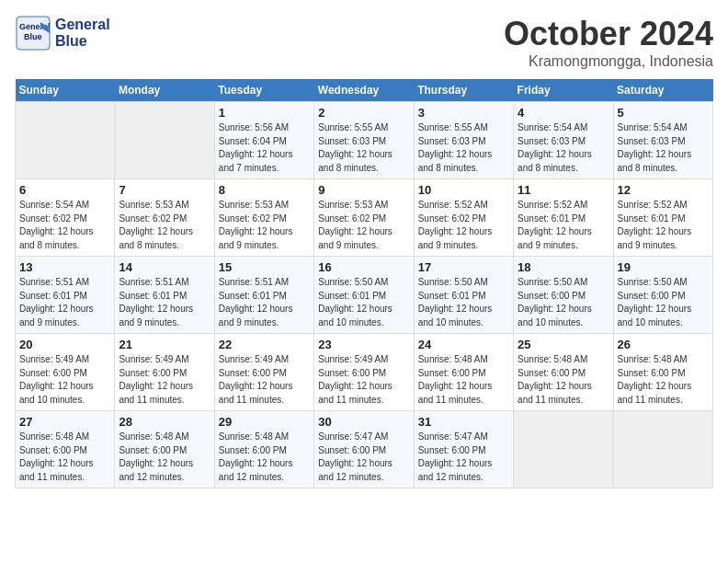 The image size is (728, 563). What do you see at coordinates (265, 190) in the screenshot?
I see `day-number: 8` at bounding box center [265, 190].